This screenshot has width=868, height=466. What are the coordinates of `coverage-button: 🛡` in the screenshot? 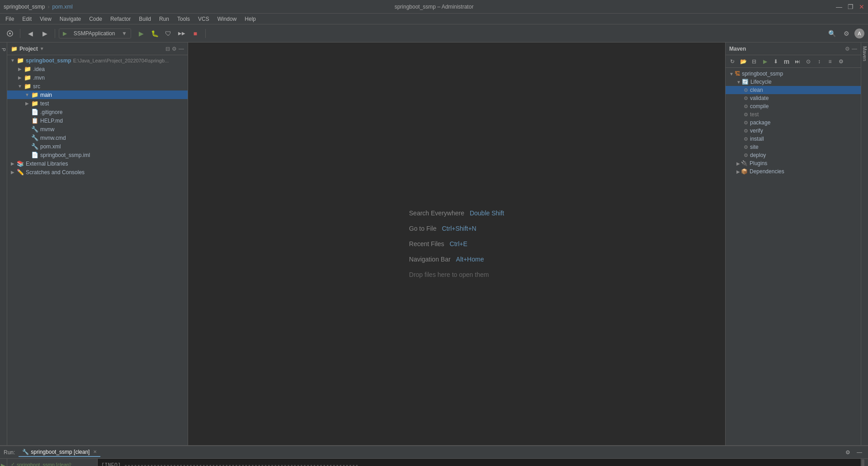 It's located at (168, 33).